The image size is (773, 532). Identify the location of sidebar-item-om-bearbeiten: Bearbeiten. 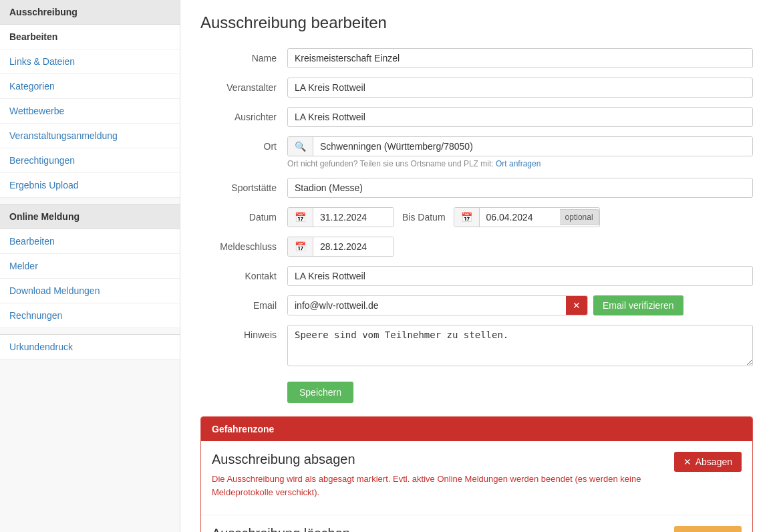
(90, 242).